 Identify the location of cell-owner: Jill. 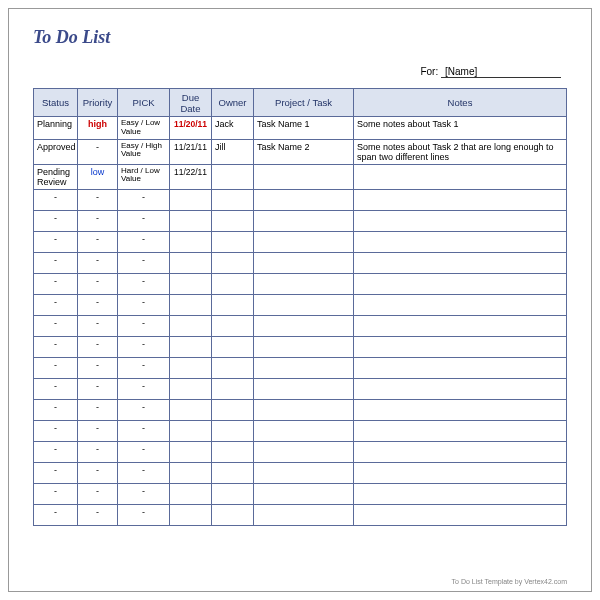
(233, 152).